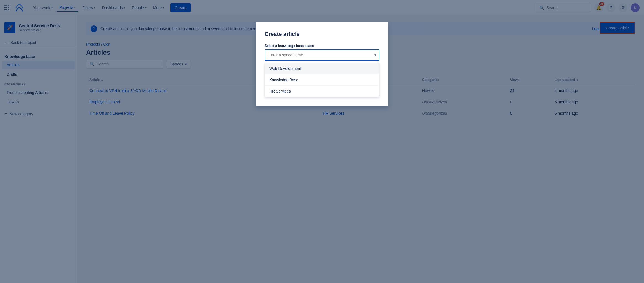 Image resolution: width=644 pixels, height=283 pixels. Describe the element at coordinates (322, 46) in the screenshot. I see `modal-label: Select a knowledge base space` at that location.